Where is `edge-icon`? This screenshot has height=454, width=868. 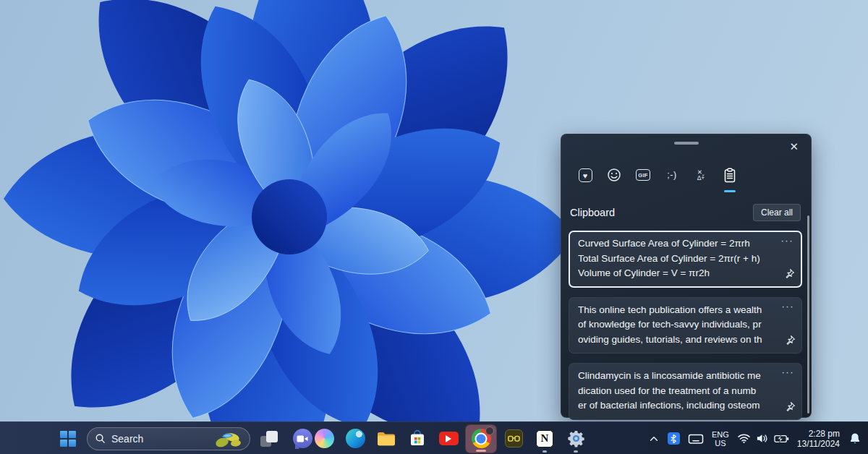 edge-icon is located at coordinates (356, 438).